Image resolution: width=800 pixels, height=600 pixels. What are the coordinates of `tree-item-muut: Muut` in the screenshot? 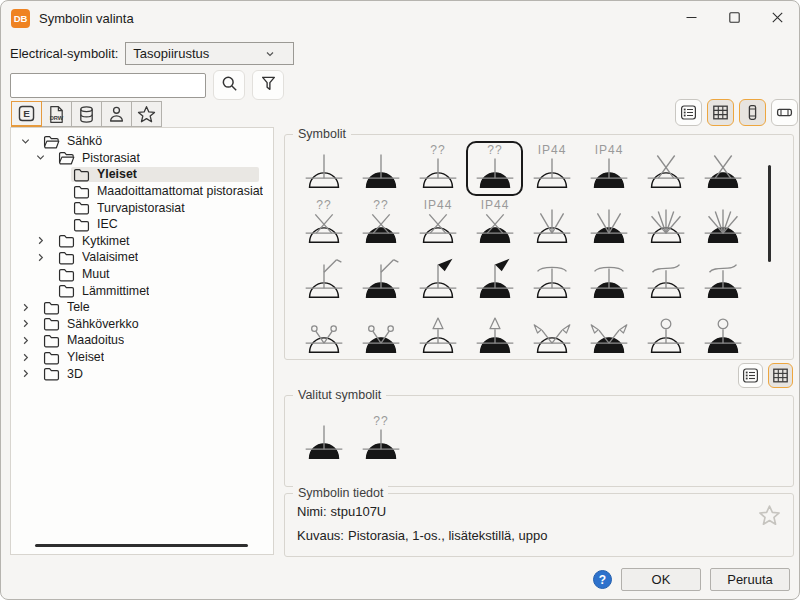 It's located at (142, 274).